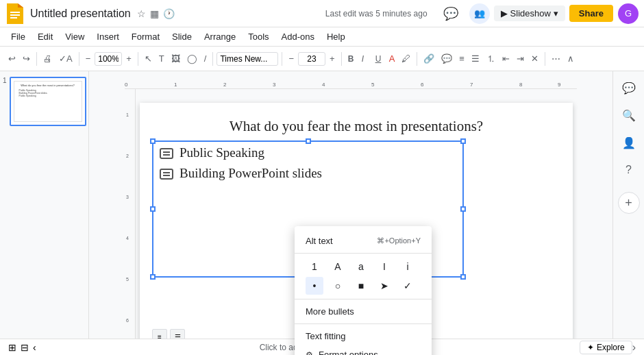 The height and width of the screenshot is (355, 644). I want to click on zoom-out-button: −, so click(88, 59).